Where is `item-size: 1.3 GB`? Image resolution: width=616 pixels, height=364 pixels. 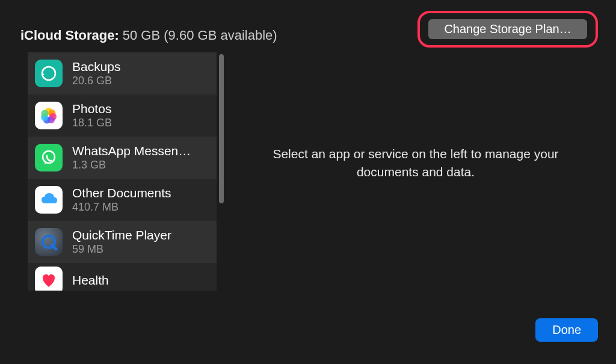 item-size: 1.3 GB is located at coordinates (140, 165).